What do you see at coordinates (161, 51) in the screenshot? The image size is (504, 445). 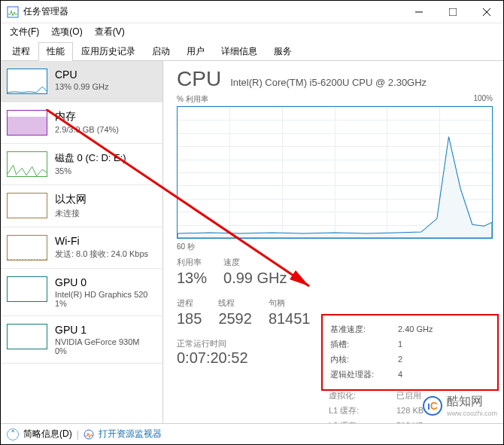 I see `tab-startup: 启动` at bounding box center [161, 51].